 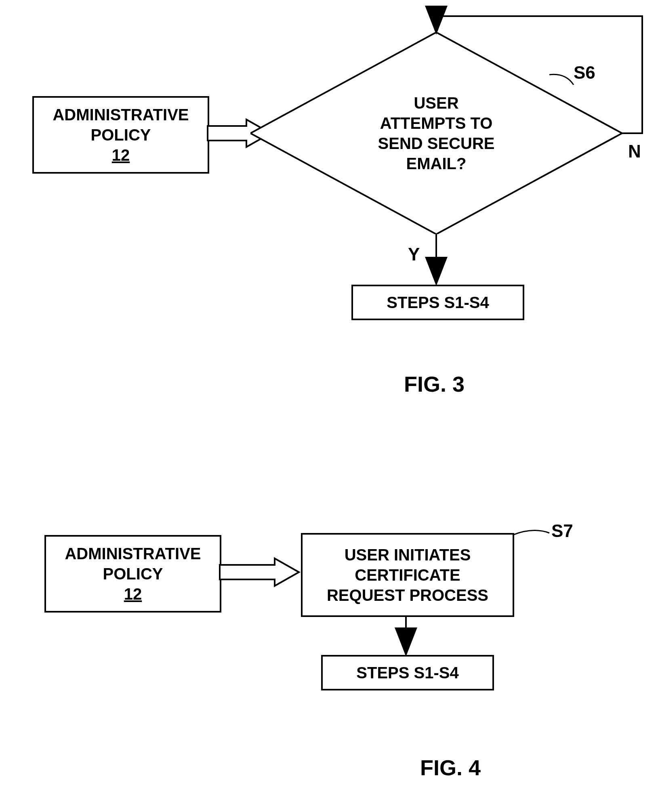 I want to click on decision-s6: USER ATTEMPTS TO SEND SECURE EMAIL?, so click(x=436, y=133).